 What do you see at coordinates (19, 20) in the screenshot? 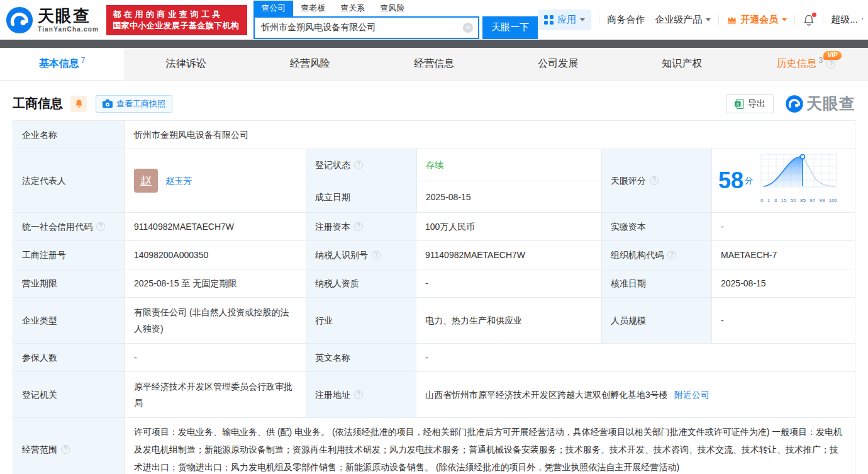
I see `tianyancha-logo-icon` at bounding box center [19, 20].